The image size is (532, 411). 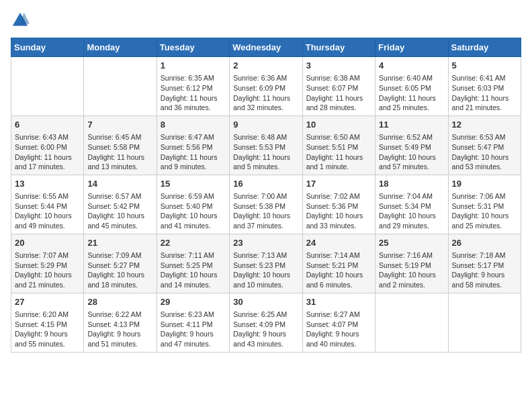 I want to click on calendar-cell: 8Sunrise: 6:47 AM Sunset: 5:56 PM Daylig…, so click(x=193, y=145).